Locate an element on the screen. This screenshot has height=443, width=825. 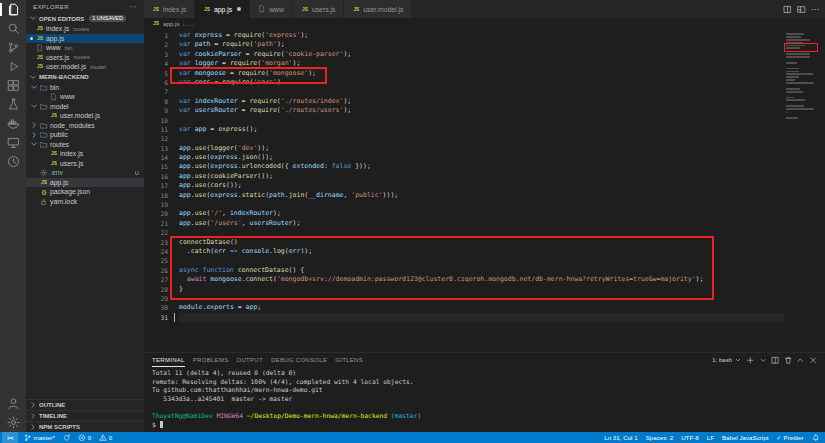
open-editors-header: OPEN EDITORS 1 UNSAVED is located at coordinates (85, 18).